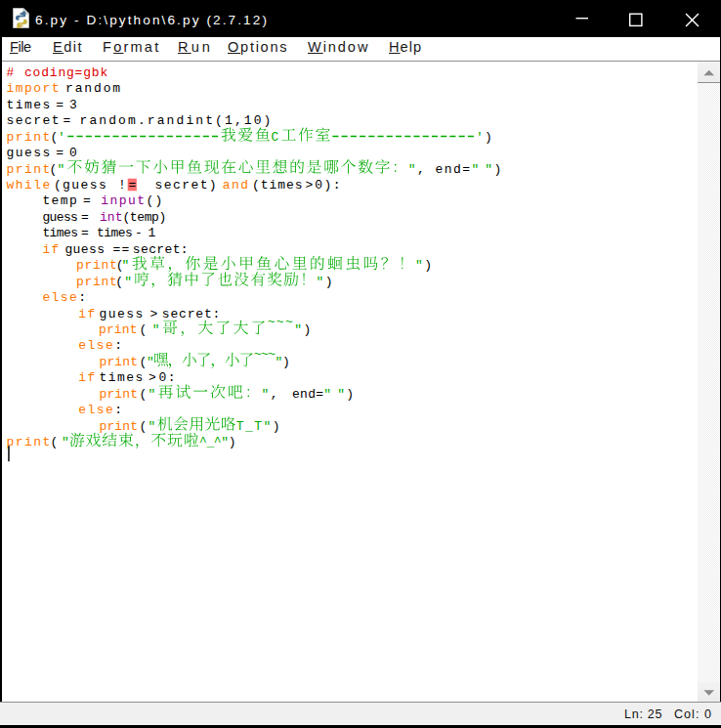  I want to click on svg-text: end=, so click(453, 170).